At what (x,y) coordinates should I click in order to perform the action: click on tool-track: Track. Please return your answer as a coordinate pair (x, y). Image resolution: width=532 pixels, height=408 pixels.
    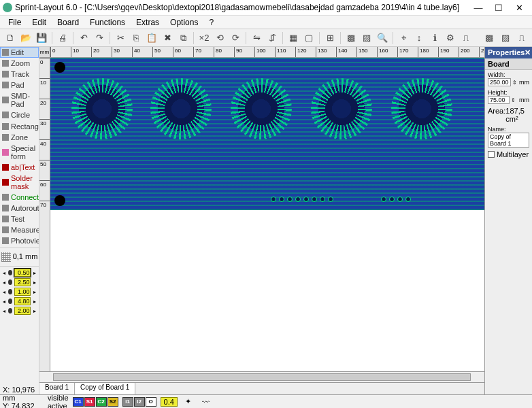
    Looking at the image, I should click on (19, 74).